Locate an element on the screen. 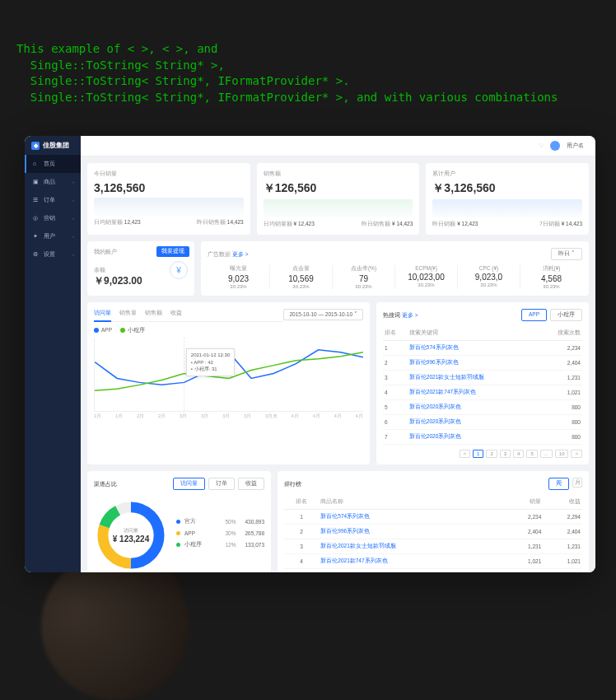 This screenshot has height=700, width=616. page-button: 2 is located at coordinates (491, 454).